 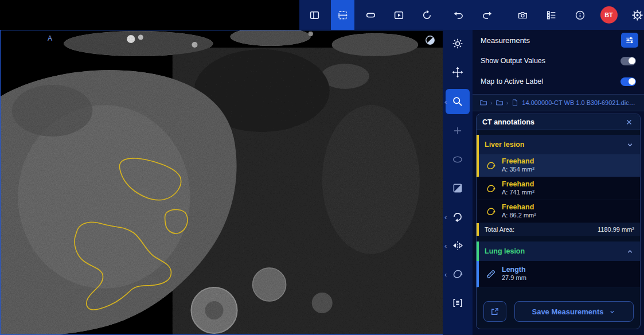 I want to click on invert-icon, so click(x=458, y=188).